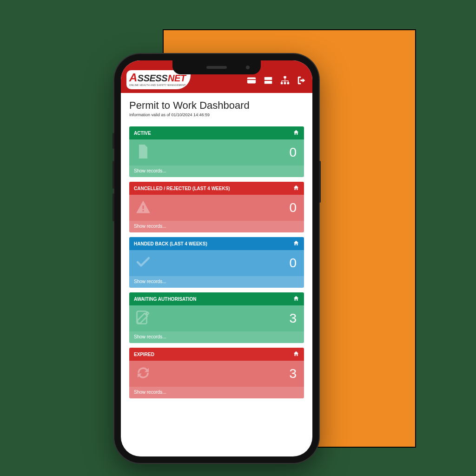  What do you see at coordinates (171, 244) in the screenshot?
I see `card-label: HANDED BACK (LAST 4 WEEKS)` at bounding box center [171, 244].